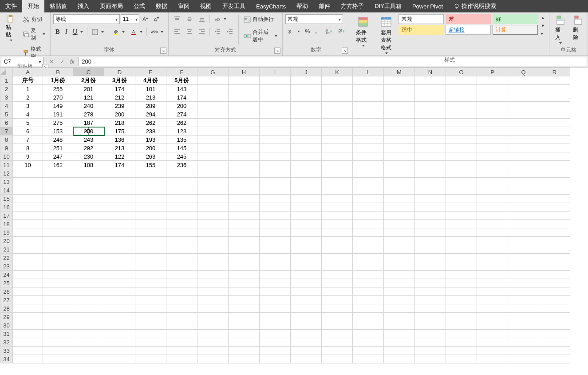  I want to click on cell-F30, so click(182, 325).